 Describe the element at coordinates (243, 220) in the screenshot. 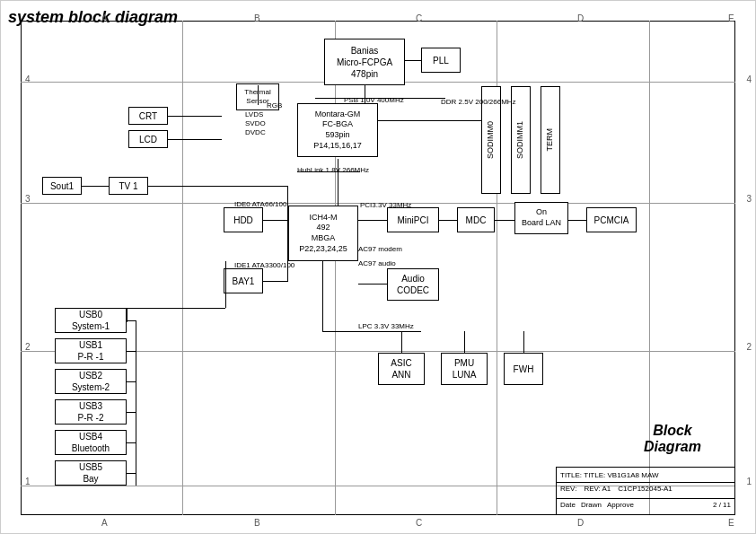

I see `hdd-block: HDD` at that location.